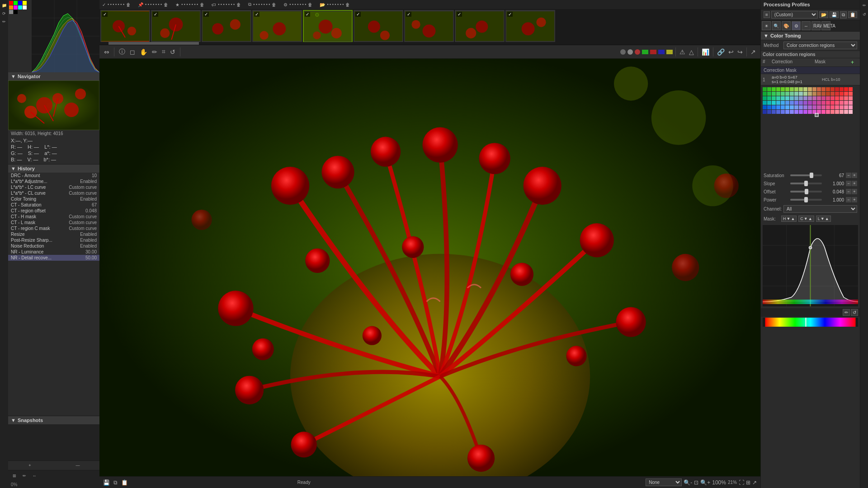 The width and height of the screenshot is (868, 488). What do you see at coordinates (854, 183) in the screenshot?
I see `slope-plus: +` at bounding box center [854, 183].